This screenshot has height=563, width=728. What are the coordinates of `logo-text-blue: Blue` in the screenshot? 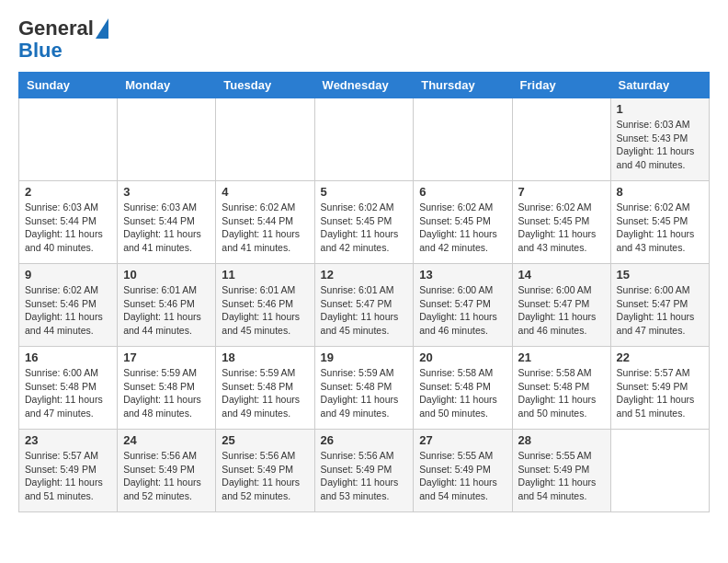 It's located at (40, 51).